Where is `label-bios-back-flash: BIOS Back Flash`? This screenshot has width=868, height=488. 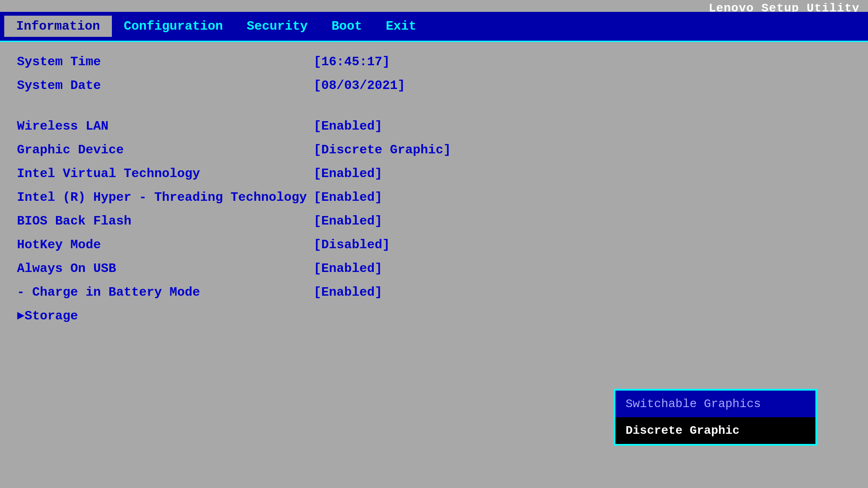 label-bios-back-flash: BIOS Back Flash is located at coordinates (165, 221).